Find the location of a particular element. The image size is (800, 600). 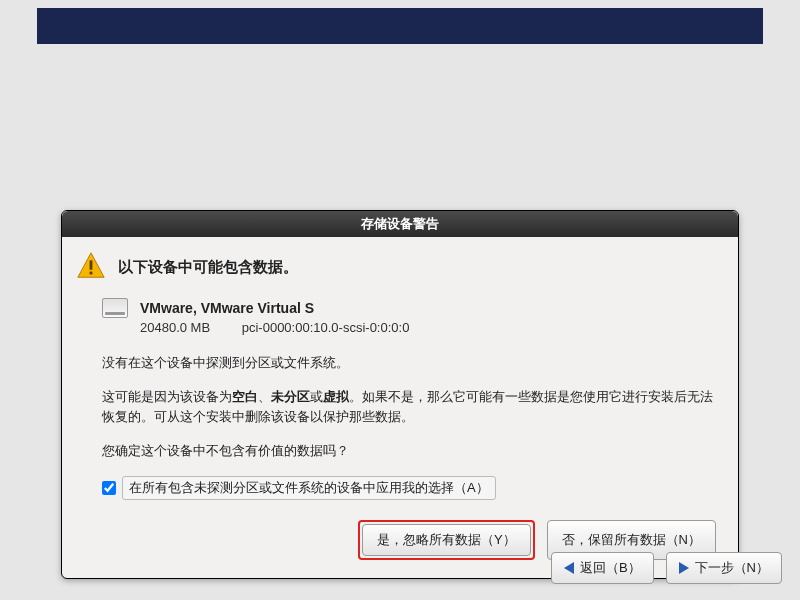

arrow-left-icon is located at coordinates (569, 568).